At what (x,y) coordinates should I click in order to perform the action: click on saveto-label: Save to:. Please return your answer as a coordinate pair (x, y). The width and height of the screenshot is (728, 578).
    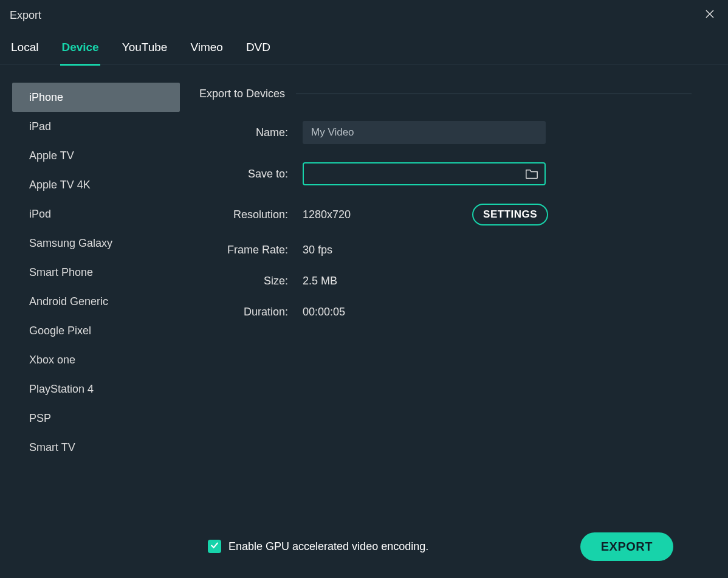
    Looking at the image, I should click on (251, 174).